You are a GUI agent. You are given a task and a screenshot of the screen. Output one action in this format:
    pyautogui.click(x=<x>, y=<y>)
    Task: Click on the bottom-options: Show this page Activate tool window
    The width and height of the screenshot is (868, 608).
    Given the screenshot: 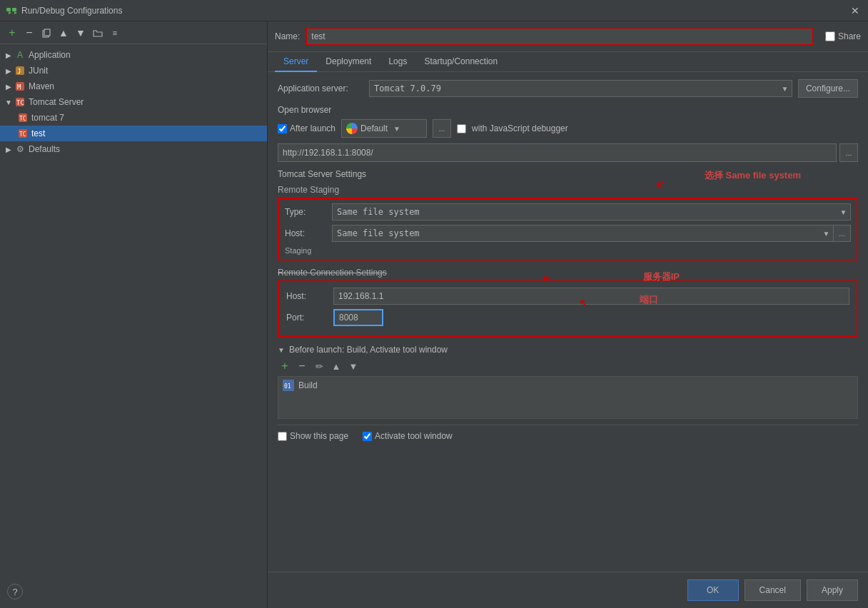 What is the action you would take?
    pyautogui.click(x=568, y=435)
    